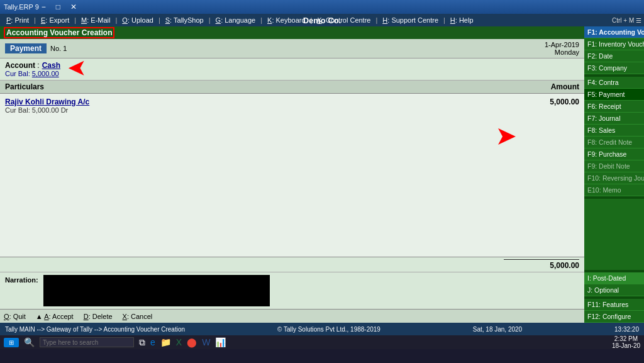 The width and height of the screenshot is (644, 363). What do you see at coordinates (292, 316) in the screenshot?
I see `bottom-action-bar: Q: Quit ▲ A: Accept D: Delete X: Cancel` at bounding box center [292, 316].